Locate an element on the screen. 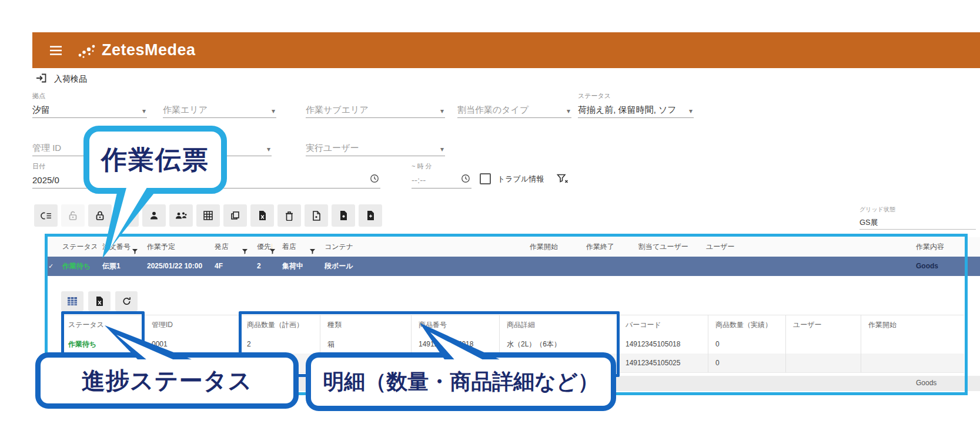 The height and width of the screenshot is (441, 980). filter-clear-icon is located at coordinates (563, 179).